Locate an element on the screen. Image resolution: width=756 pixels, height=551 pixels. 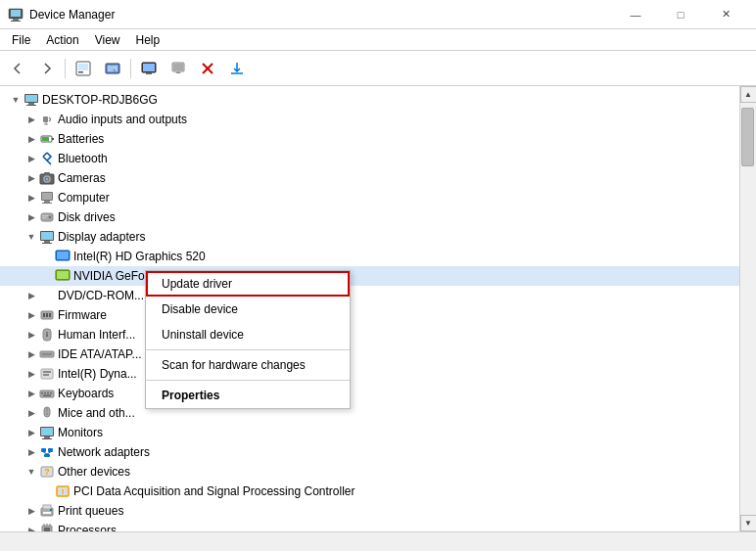
keyboards-expand: ▶ is located at coordinates (31, 393).